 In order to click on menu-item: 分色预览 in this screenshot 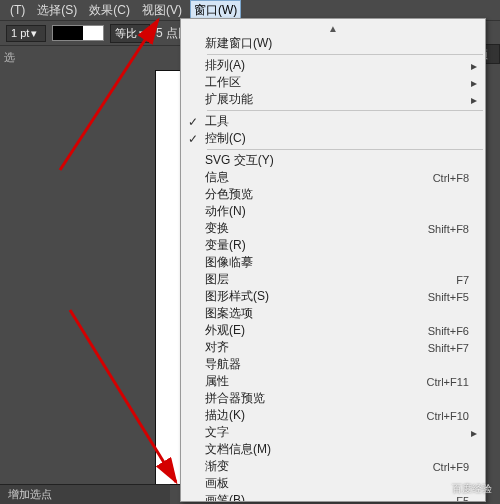, I will do `click(333, 194)`.